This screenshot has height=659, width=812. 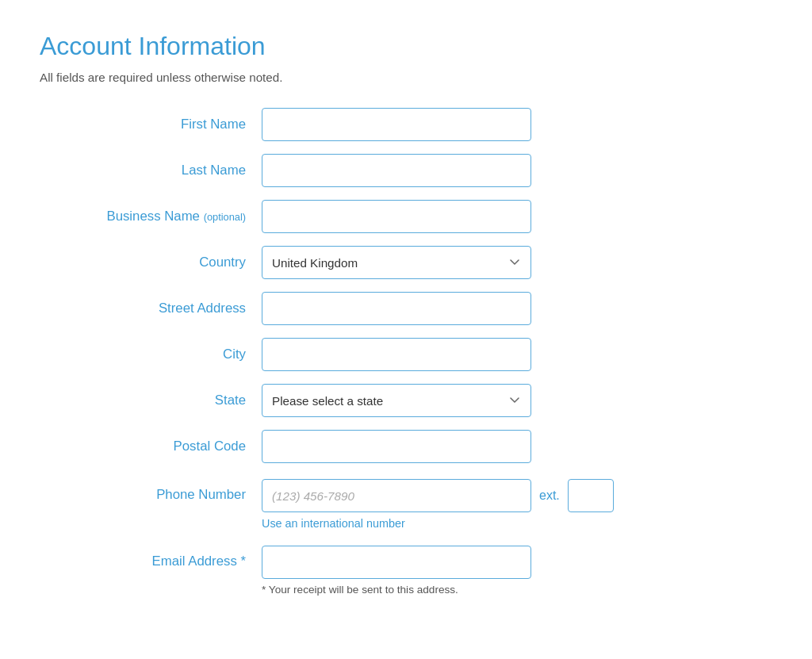 What do you see at coordinates (381, 400) in the screenshot?
I see `state-row: State Please select a state` at bounding box center [381, 400].